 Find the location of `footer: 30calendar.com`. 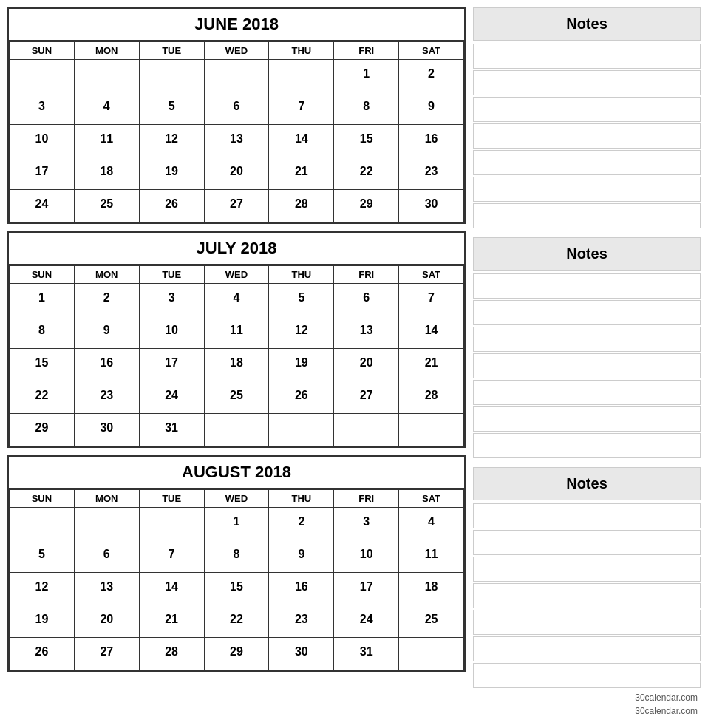

footer: 30calendar.com is located at coordinates (354, 698).